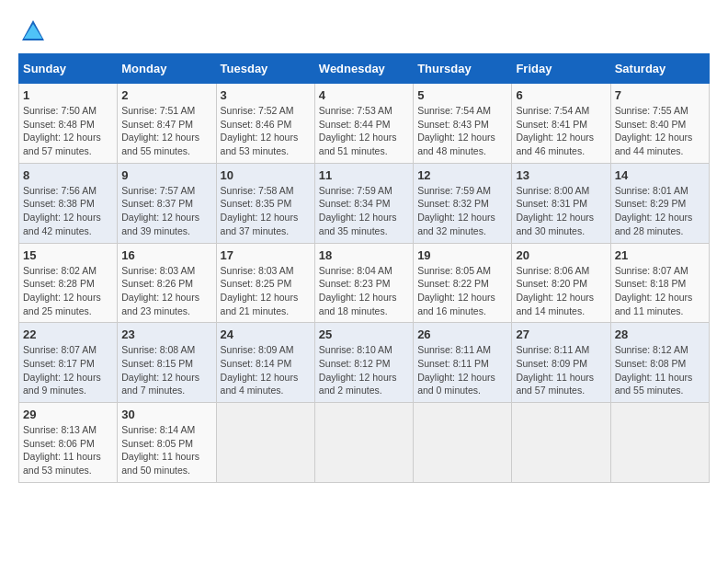 Image resolution: width=728 pixels, height=563 pixels. I want to click on day-info: Sunrise: 7:59 AMSunset: 8:32 PMDaylight:…, so click(456, 211).